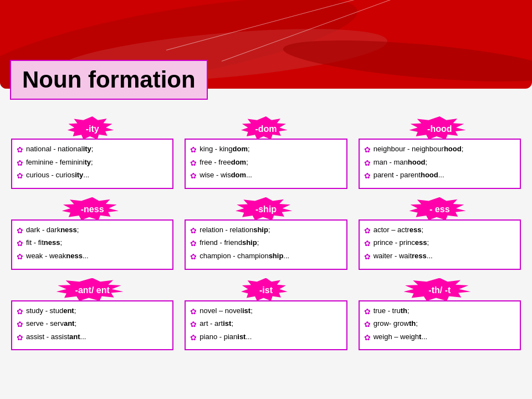 The image size is (532, 399). Describe the element at coordinates (58, 256) in the screenshot. I see `item-text: weak - weakness...` at that location.